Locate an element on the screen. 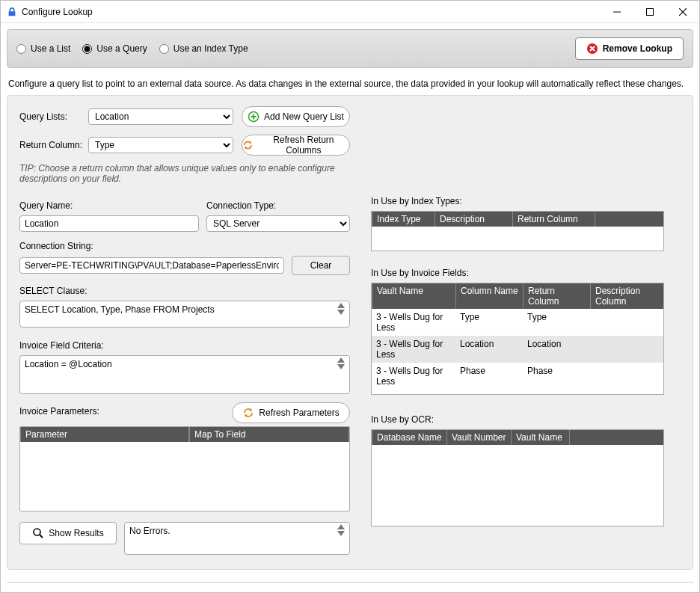 The width and height of the screenshot is (700, 593). col-map-to-field: Map To Field is located at coordinates (269, 434).